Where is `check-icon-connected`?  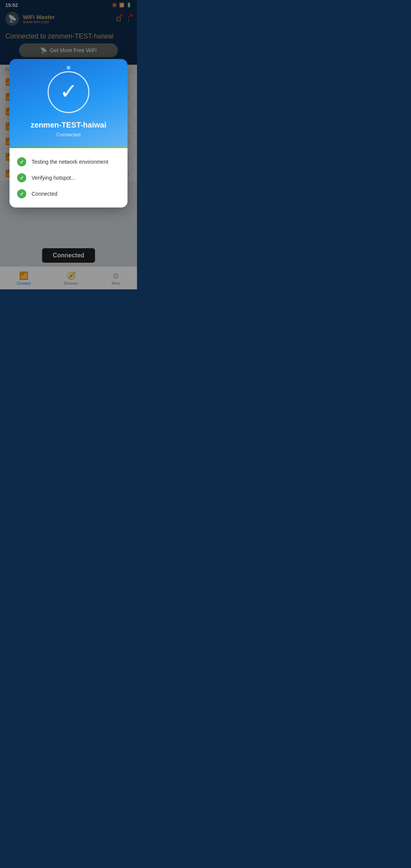
check-icon-connected is located at coordinates (22, 194).